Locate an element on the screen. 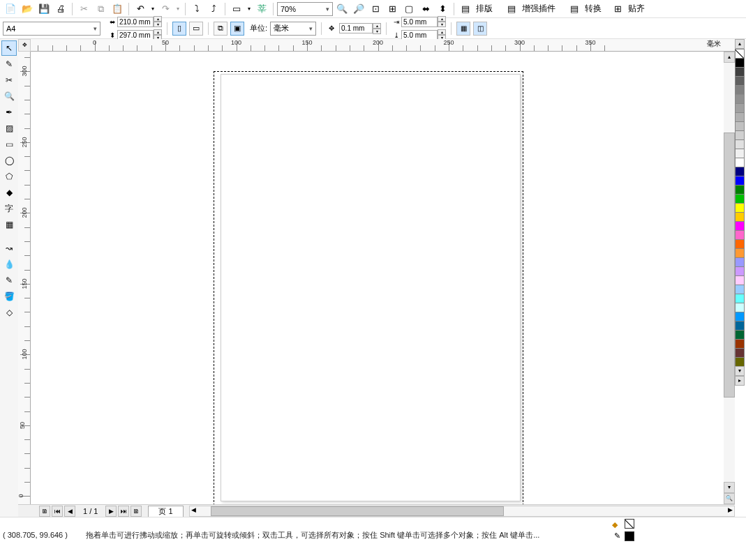 The width and height of the screenshot is (746, 560). basic-shapes-tool: ◆ is located at coordinates (9, 192).